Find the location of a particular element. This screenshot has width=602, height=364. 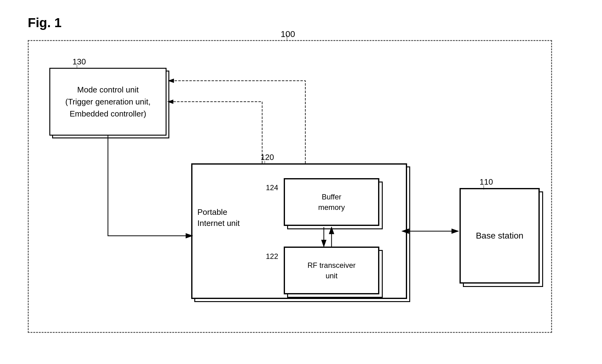

portable-line2: Internet unit is located at coordinates (218, 223).